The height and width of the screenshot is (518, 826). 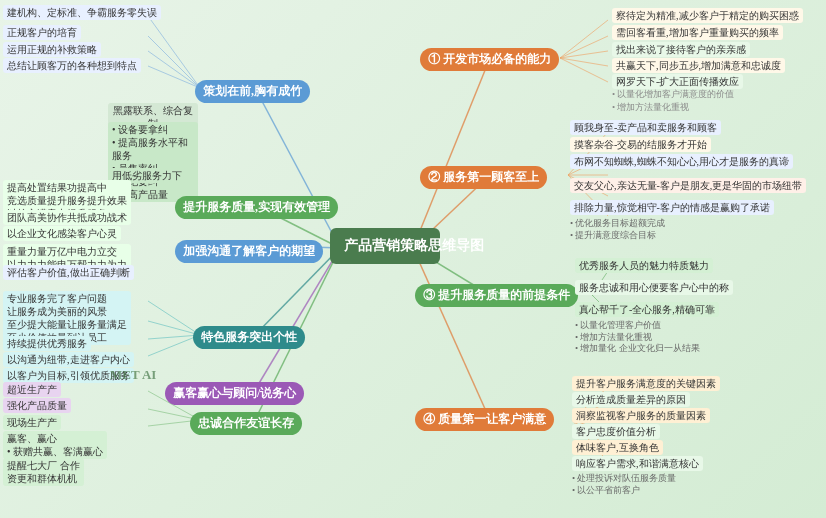 What do you see at coordinates (682, 162) in the screenshot?
I see `r2-child-3: 布网不知蜘蛛,蜘蛛不知心心,用心才是服务的真谛` at bounding box center [682, 162].